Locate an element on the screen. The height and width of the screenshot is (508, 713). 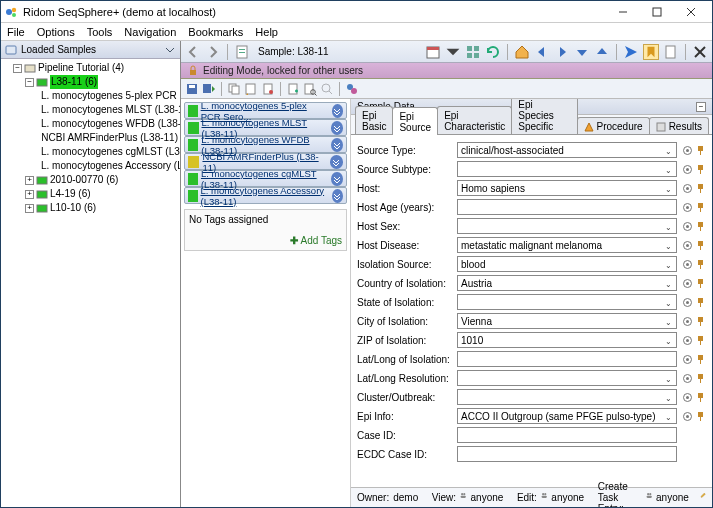
doc-icon is located at coordinates (671, 52).